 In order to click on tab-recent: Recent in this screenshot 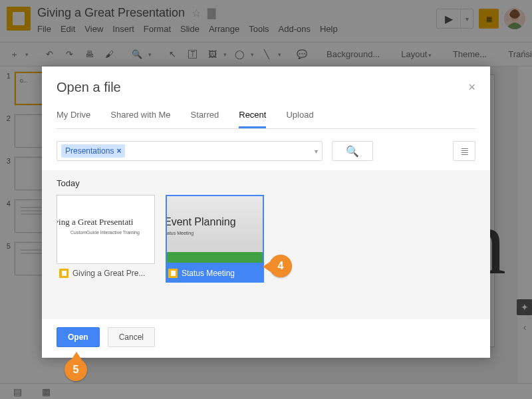, I will do `click(253, 119)`.